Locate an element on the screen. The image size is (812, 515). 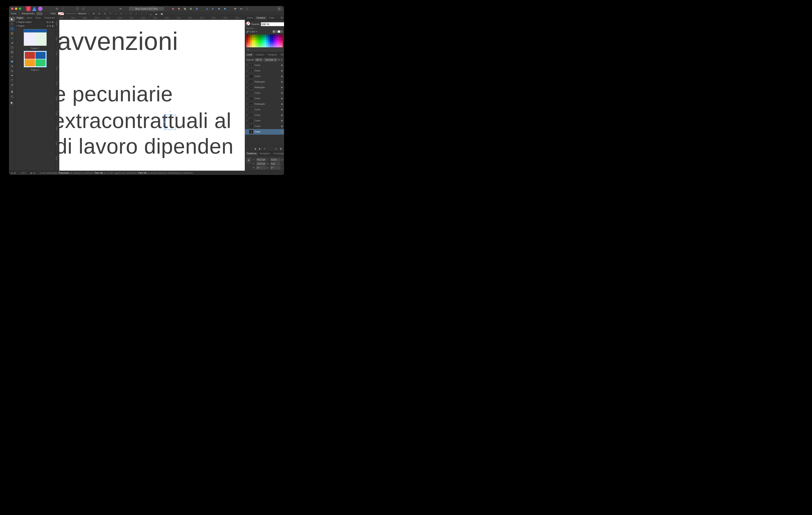
preview-icon is located at coordinates (120, 9).